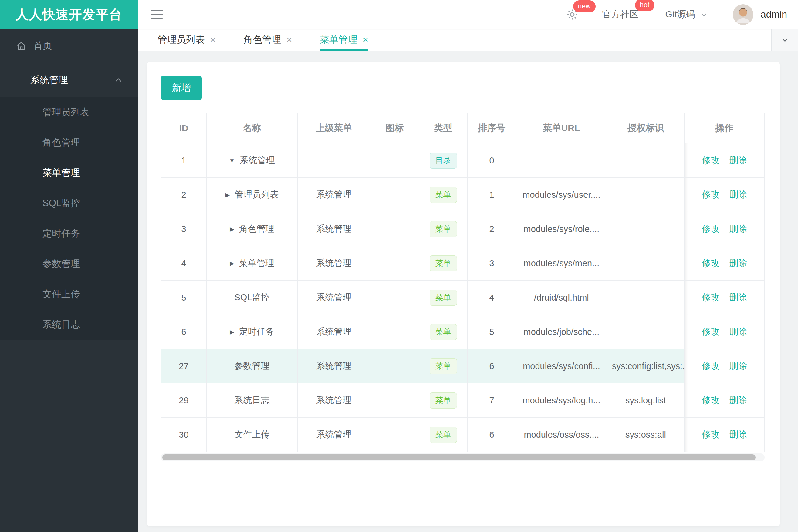  I want to click on sidebar-group-system: 系统管理, so click(69, 80).